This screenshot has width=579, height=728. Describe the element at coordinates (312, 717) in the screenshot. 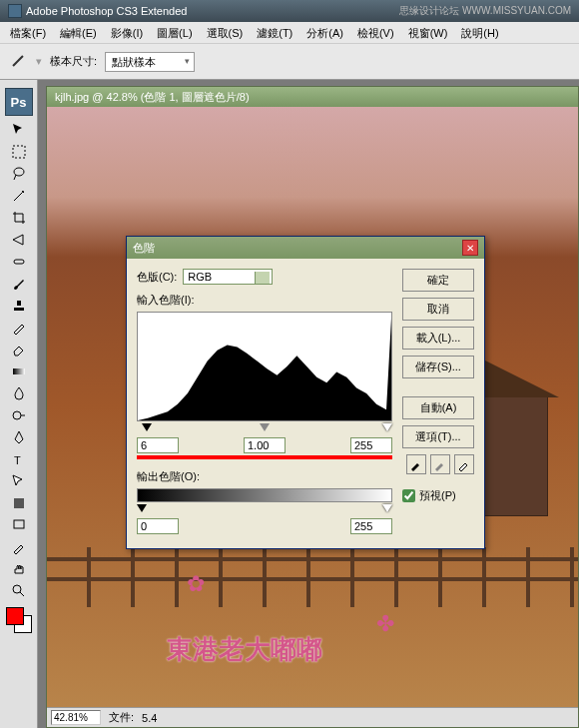

I see `status-bar: 文件: 5.4` at that location.